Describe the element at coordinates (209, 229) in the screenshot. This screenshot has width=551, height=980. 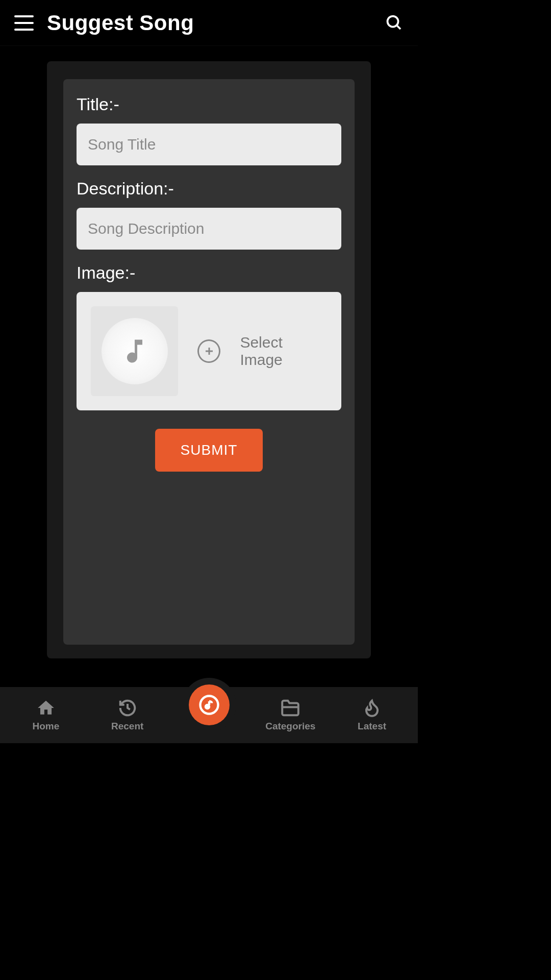
I see `description-input` at that location.